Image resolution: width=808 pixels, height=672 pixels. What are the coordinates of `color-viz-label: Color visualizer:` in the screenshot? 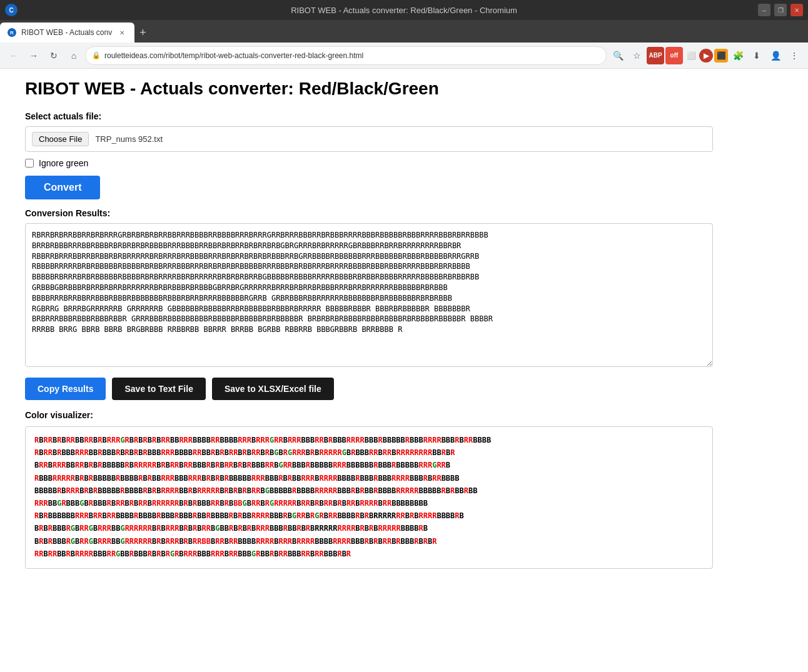 It's located at (375, 415).